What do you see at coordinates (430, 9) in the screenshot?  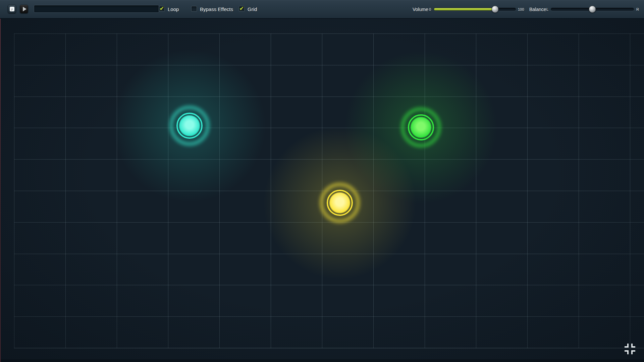 I see `volume-min-label: 0` at bounding box center [430, 9].